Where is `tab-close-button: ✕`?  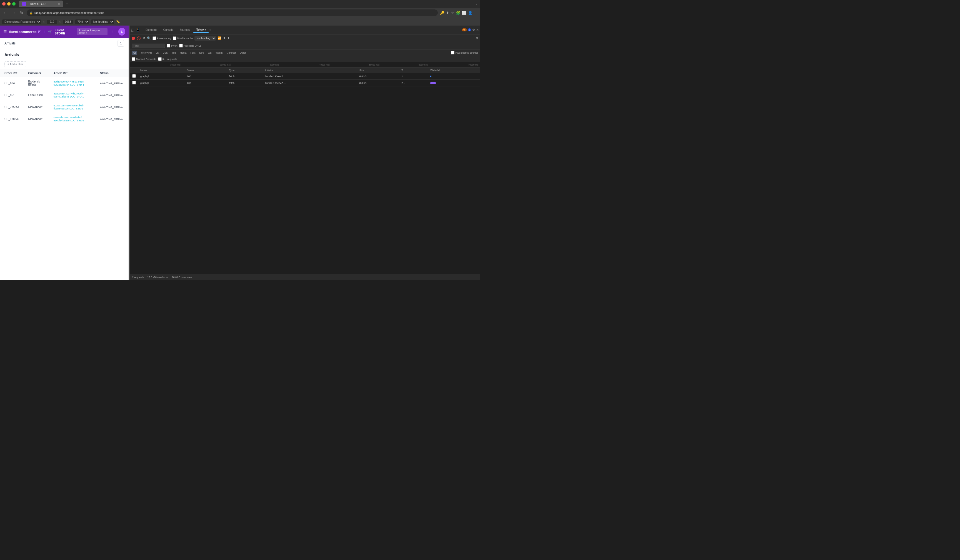 tab-close-button: ✕ is located at coordinates (59, 4).